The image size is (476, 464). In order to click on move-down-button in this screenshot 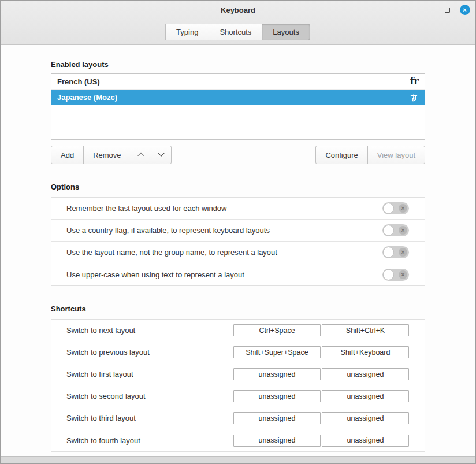, I will do `click(161, 155)`.